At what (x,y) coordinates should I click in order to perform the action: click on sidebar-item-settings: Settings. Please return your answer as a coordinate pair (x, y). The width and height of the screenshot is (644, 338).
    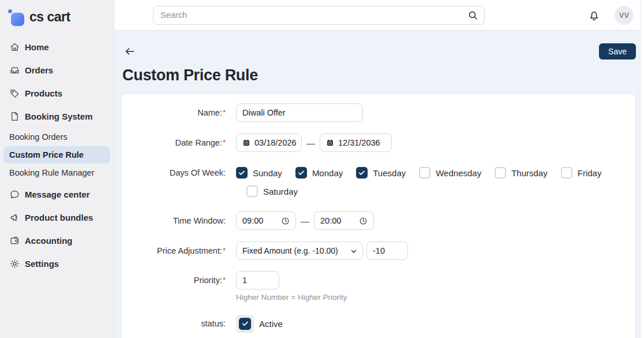
    Looking at the image, I should click on (57, 263).